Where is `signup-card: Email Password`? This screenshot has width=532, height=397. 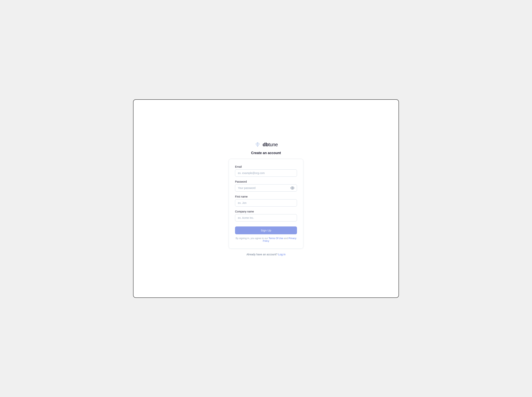 signup-card: Email Password is located at coordinates (266, 204).